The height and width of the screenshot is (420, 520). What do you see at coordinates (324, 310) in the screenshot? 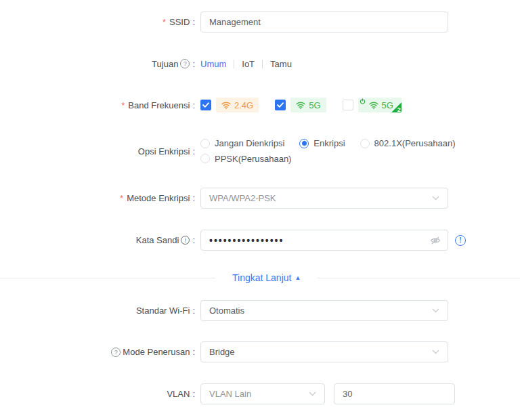
I see `standar-wifi-select: Otomatis` at bounding box center [324, 310].